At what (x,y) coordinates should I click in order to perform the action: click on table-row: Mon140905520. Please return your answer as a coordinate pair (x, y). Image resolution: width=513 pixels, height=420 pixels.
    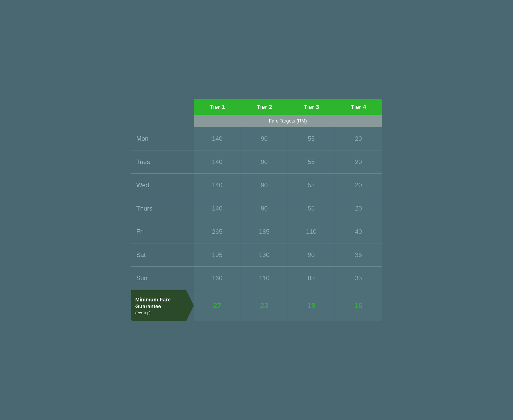
    Looking at the image, I should click on (257, 138).